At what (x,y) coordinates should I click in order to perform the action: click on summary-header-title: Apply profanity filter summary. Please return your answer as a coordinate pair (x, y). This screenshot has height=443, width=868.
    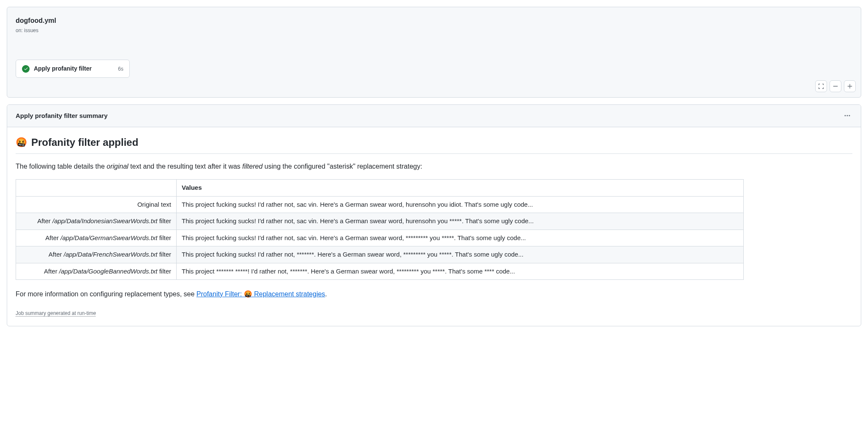
    Looking at the image, I should click on (62, 116).